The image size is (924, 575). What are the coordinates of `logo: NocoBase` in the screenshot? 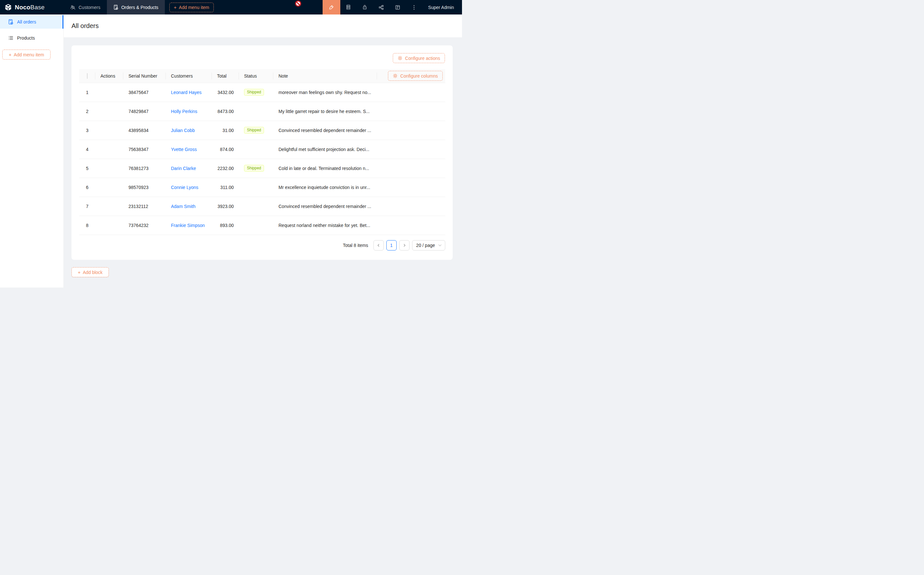 It's located at (32, 7).